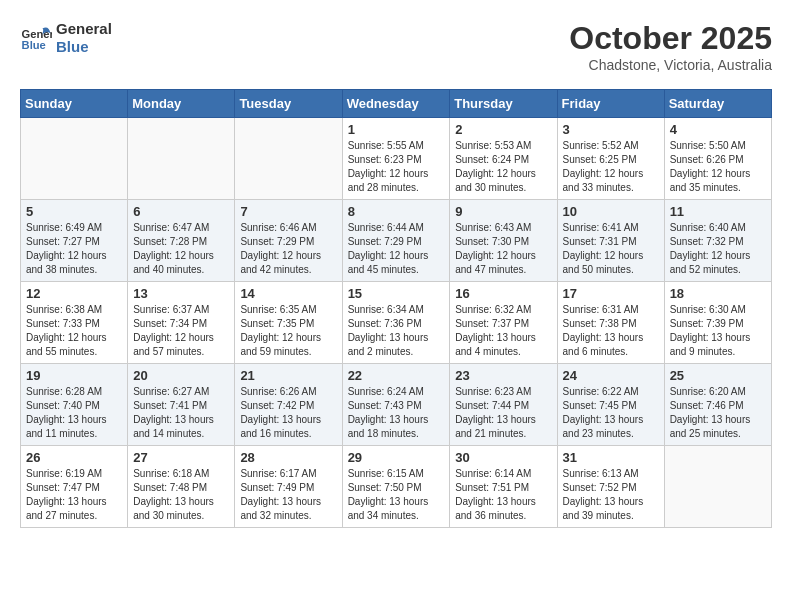 Image resolution: width=792 pixels, height=612 pixels. What do you see at coordinates (718, 323) in the screenshot?
I see `calendar-cell: 18Sunrise: 6:30 AM Sunset: 7:39 PM Dayli…` at bounding box center [718, 323].